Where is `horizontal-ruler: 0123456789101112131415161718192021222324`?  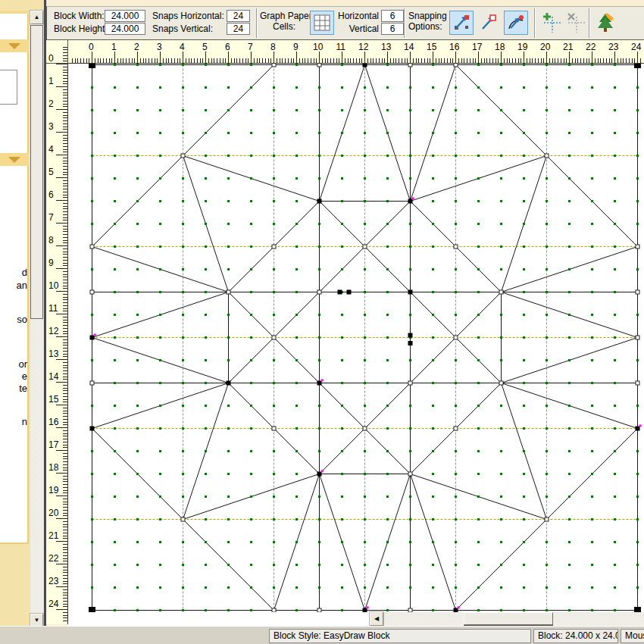
horizontal-ruler: 0123456789101112131415161718192021222324 is located at coordinates (356, 52).